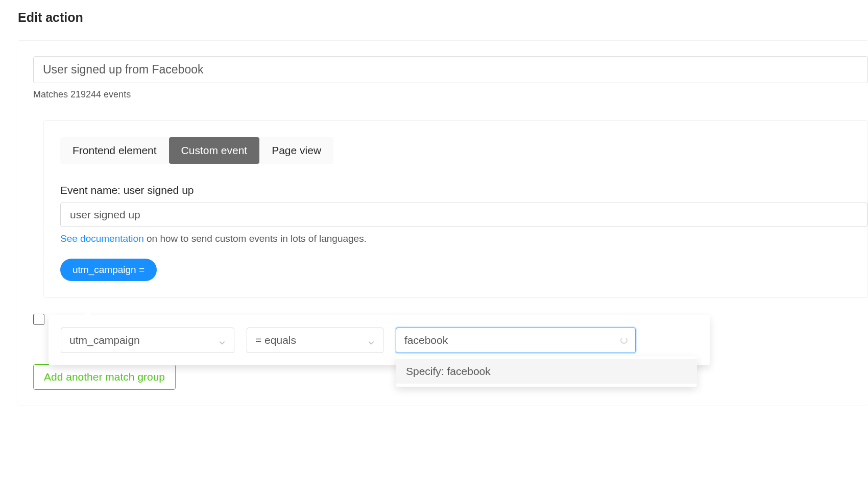 The width and height of the screenshot is (868, 503). I want to click on value-input-wrap: Specify: facebook, so click(516, 340).